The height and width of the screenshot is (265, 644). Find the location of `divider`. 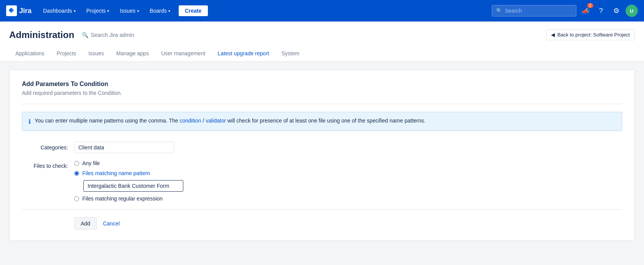

divider is located at coordinates (322, 104).